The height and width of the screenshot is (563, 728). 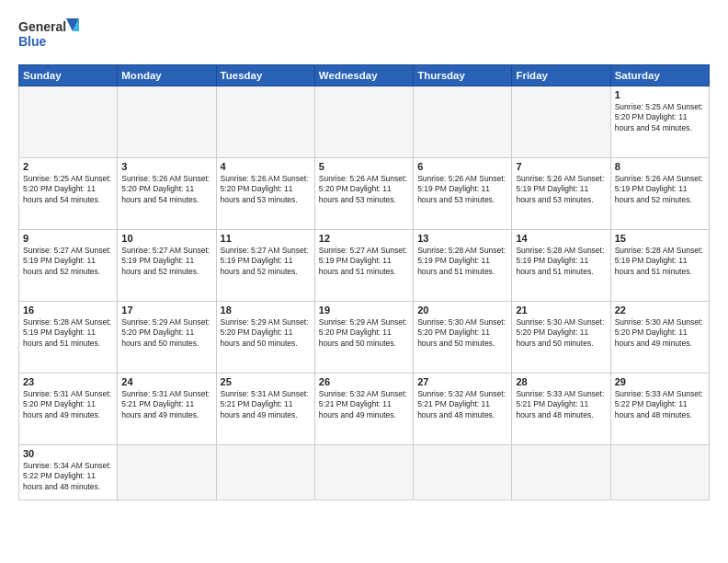 What do you see at coordinates (462, 238) in the screenshot?
I see `day-number: 13` at bounding box center [462, 238].